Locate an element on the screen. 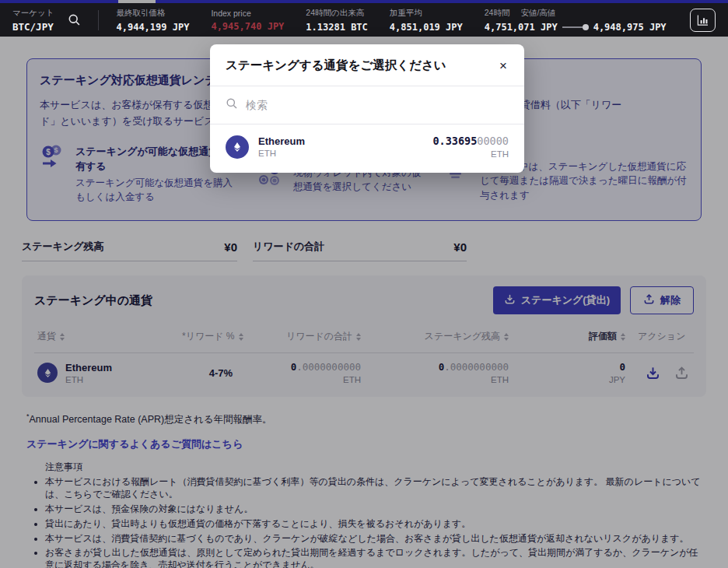 Image resolution: width=728 pixels, height=568 pixels. asset-code: ETH is located at coordinates (282, 153).